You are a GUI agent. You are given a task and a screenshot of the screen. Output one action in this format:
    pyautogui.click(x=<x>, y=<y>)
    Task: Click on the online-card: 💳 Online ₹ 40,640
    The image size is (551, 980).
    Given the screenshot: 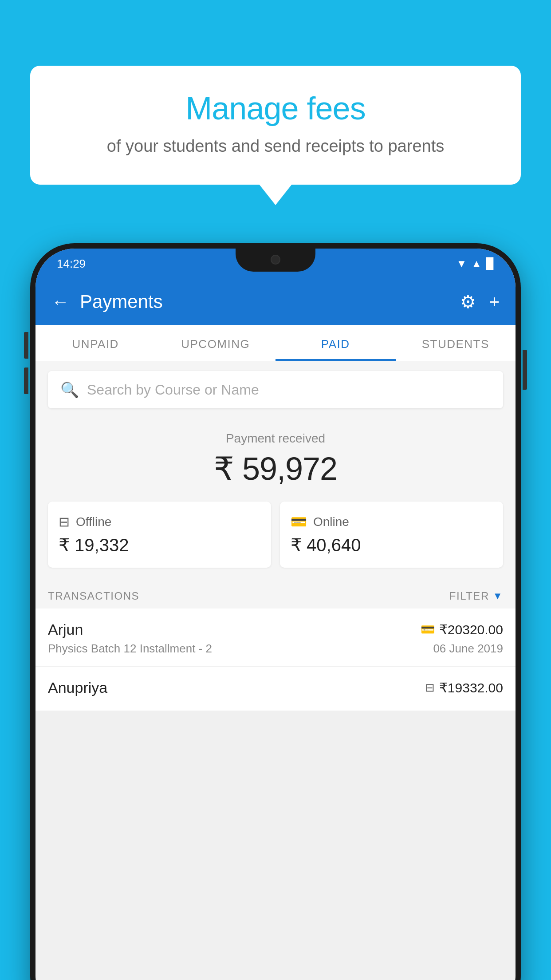 What is the action you would take?
    pyautogui.click(x=391, y=534)
    